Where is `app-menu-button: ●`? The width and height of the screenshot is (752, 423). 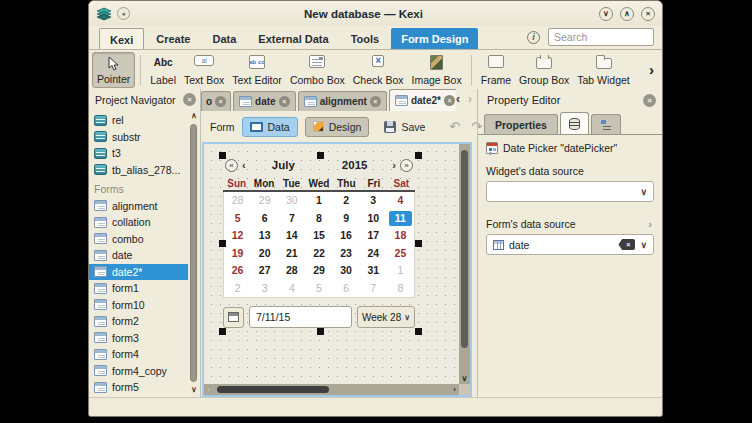 app-menu-button: ● is located at coordinates (124, 14).